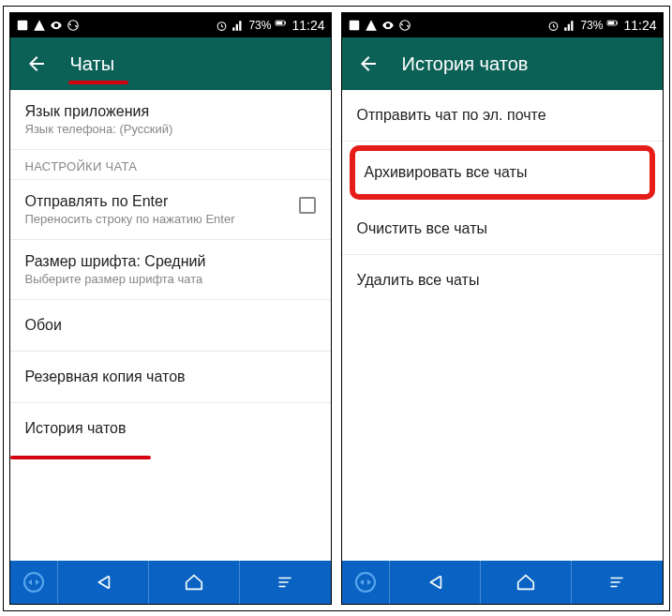 This screenshot has height=616, width=672. I want to click on action-archive-all: Архивировать все чаты, so click(502, 173).